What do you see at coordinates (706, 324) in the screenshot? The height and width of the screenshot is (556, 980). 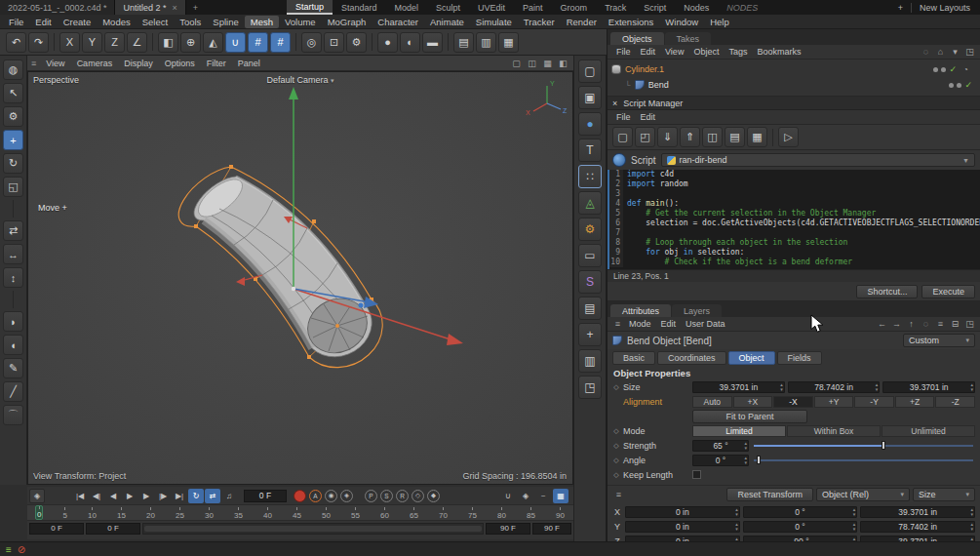 I see `attr-menu-user-data: User Data` at bounding box center [706, 324].